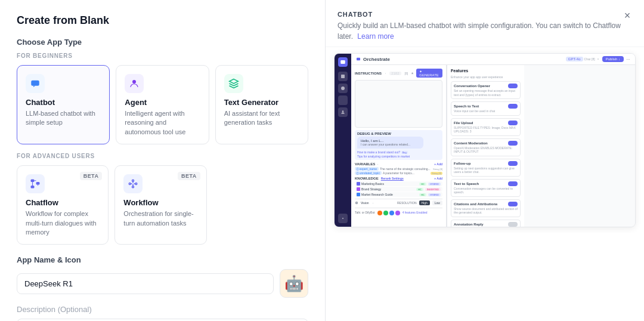 This screenshot has width=644, height=321. I want to click on app-name-label: App Name & Icon, so click(162, 260).